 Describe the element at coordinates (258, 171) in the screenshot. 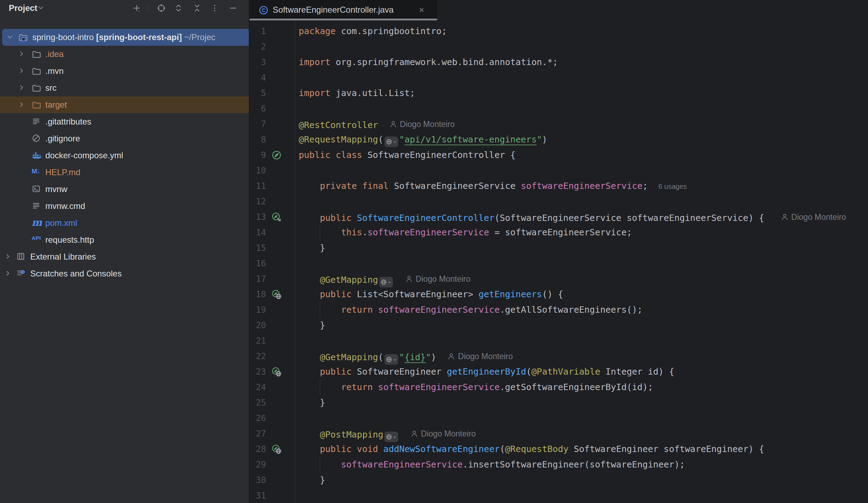

I see `line-number: 10` at that location.